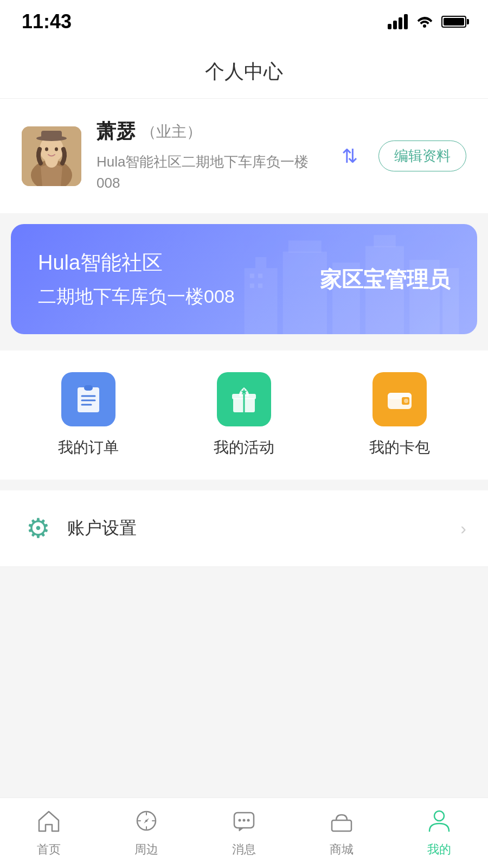  I want to click on settings-account-label: 账户设置, so click(264, 528).